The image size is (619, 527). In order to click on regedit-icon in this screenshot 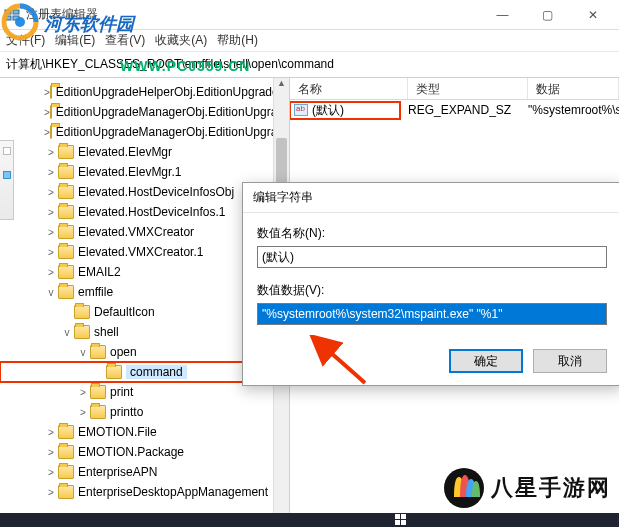, I will do `click(12, 15)`.